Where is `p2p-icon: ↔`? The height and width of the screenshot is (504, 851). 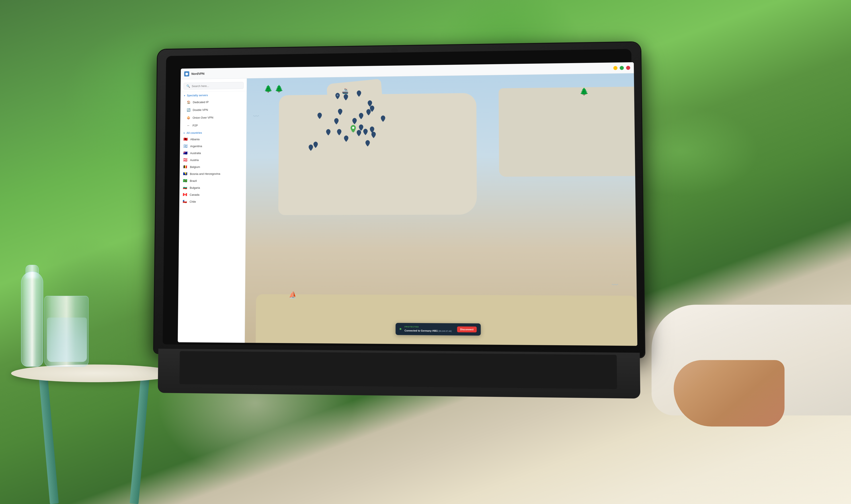
p2p-icon: ↔ is located at coordinates (188, 126).